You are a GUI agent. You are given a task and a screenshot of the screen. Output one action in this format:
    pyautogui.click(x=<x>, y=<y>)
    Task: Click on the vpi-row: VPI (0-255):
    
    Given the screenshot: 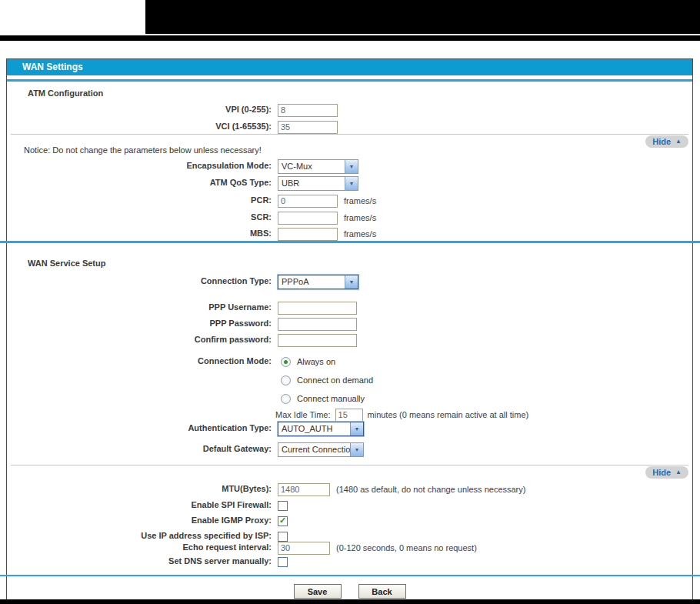 What is the action you would take?
    pyautogui.click(x=349, y=110)
    